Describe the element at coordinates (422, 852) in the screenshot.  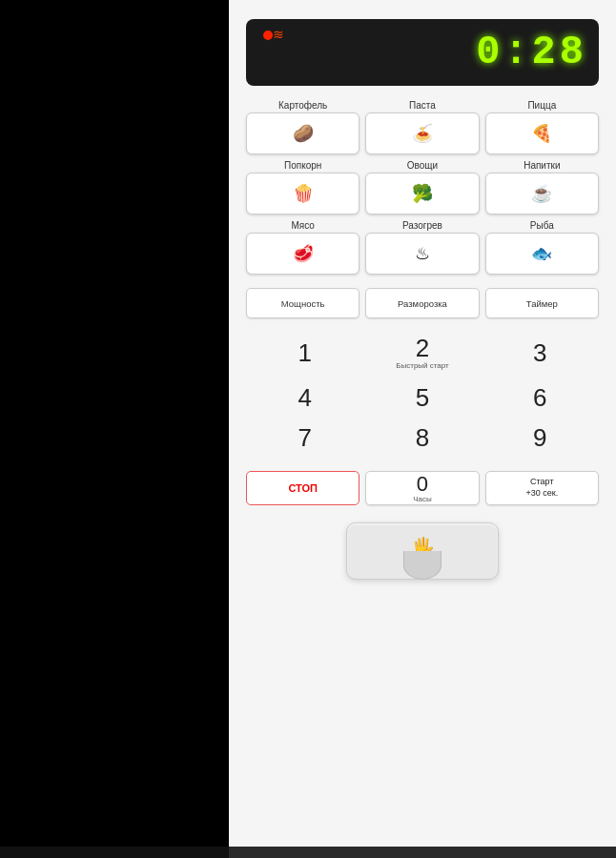
I see `bottom-feet` at that location.